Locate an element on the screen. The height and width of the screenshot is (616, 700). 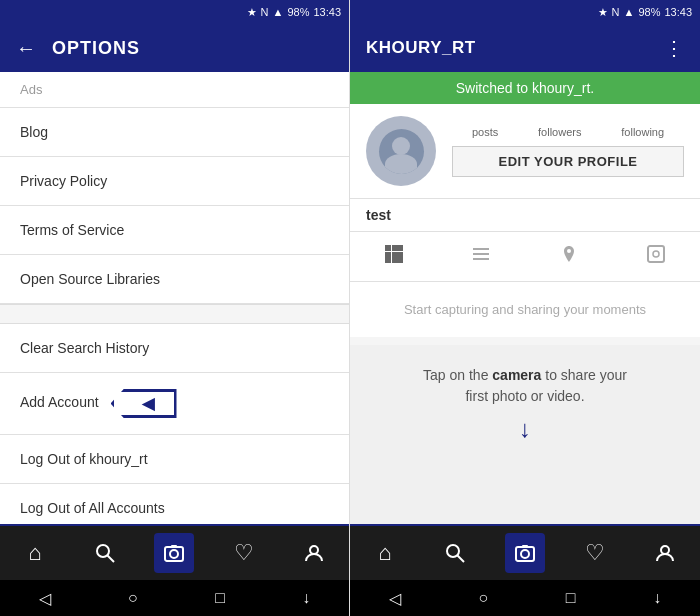
menu-item-logout-all: Log Out of All Accounts is located at coordinates (174, 504).